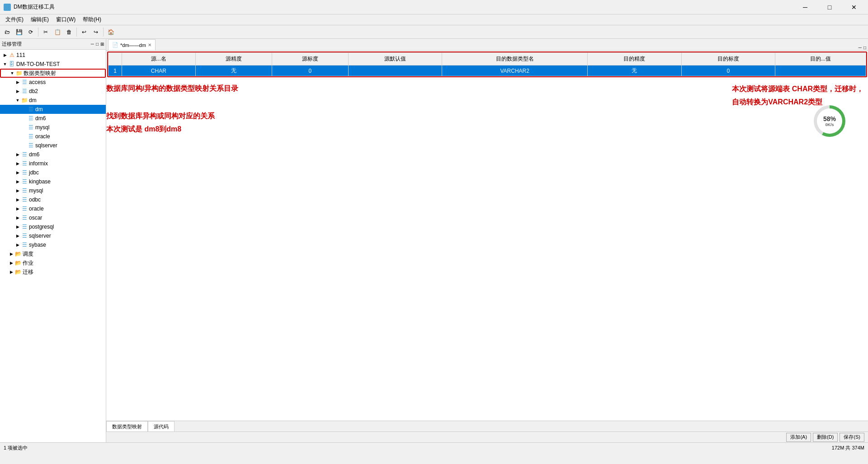  I want to click on menu-window: 窗口(W), so click(66, 20).